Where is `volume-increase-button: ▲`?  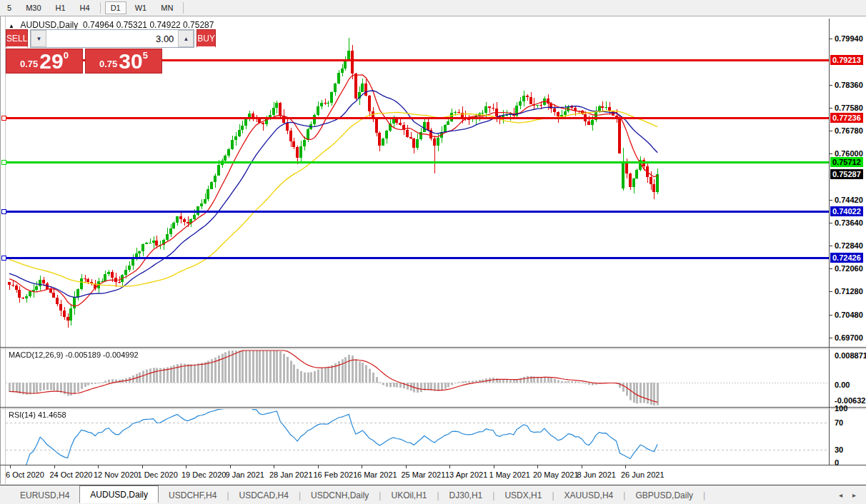
volume-increase-button: ▲ is located at coordinates (186, 39).